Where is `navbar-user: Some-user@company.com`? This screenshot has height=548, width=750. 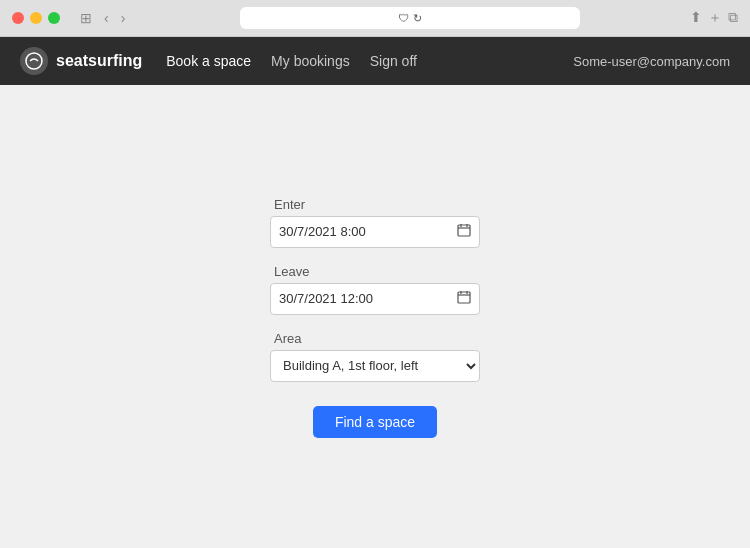
navbar-user: Some-user@company.com is located at coordinates (652, 62).